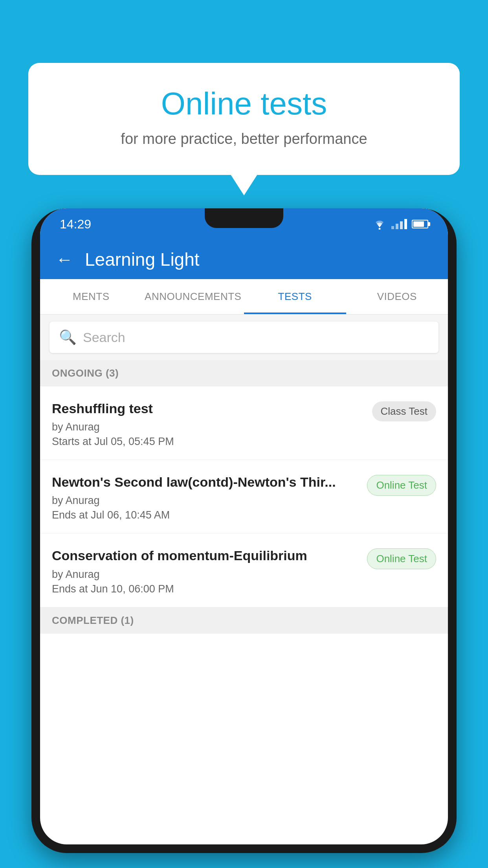  What do you see at coordinates (402, 559) in the screenshot?
I see `test-badge-3: Online Test` at bounding box center [402, 559].